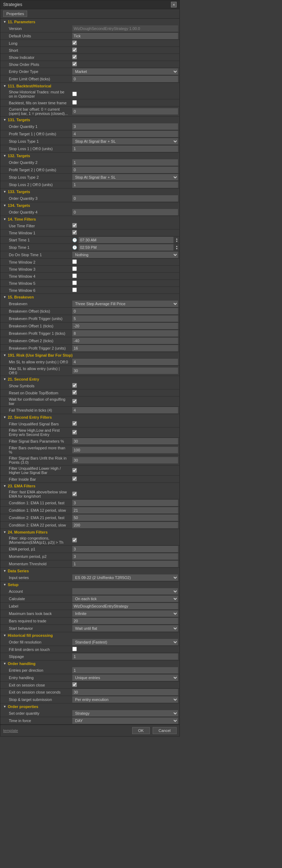  Describe the element at coordinates (125, 685) in the screenshot. I see `value-exit_on_close` at that location.